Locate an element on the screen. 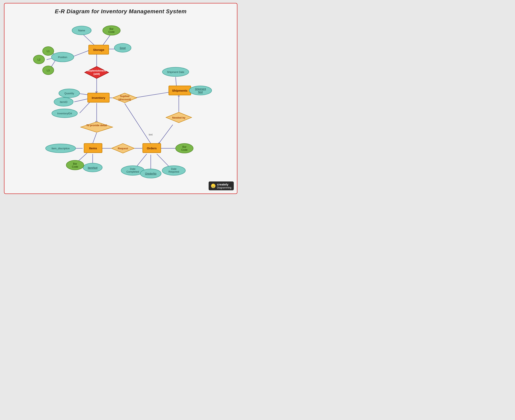 This screenshot has width=515, height=420. request-relationship: Request is located at coordinates (123, 148).